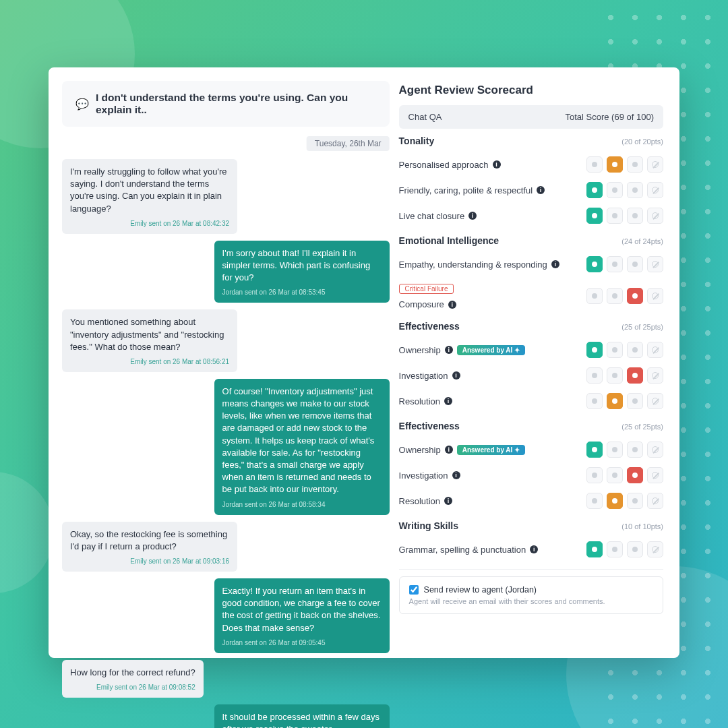 Image resolution: width=728 pixels, height=728 pixels. What do you see at coordinates (531, 141) in the screenshot?
I see `section-header: Tonality(20 of 20pts)` at bounding box center [531, 141].